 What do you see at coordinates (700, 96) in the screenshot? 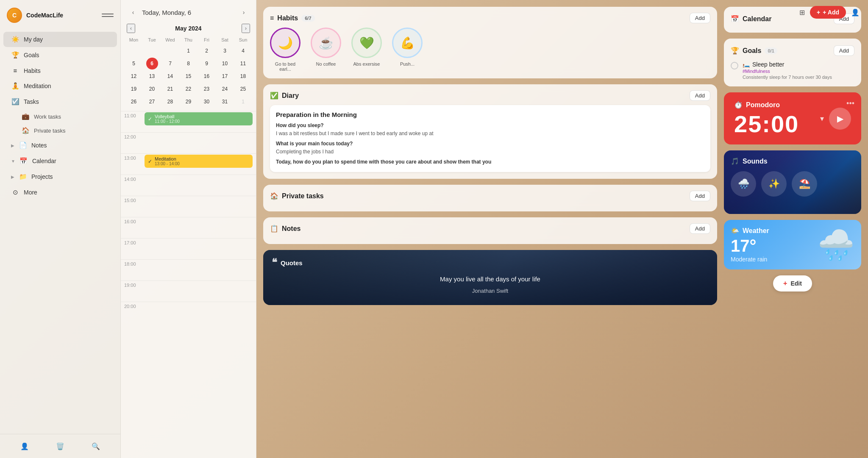
I see `diary-add-button: Add` at bounding box center [700, 96].